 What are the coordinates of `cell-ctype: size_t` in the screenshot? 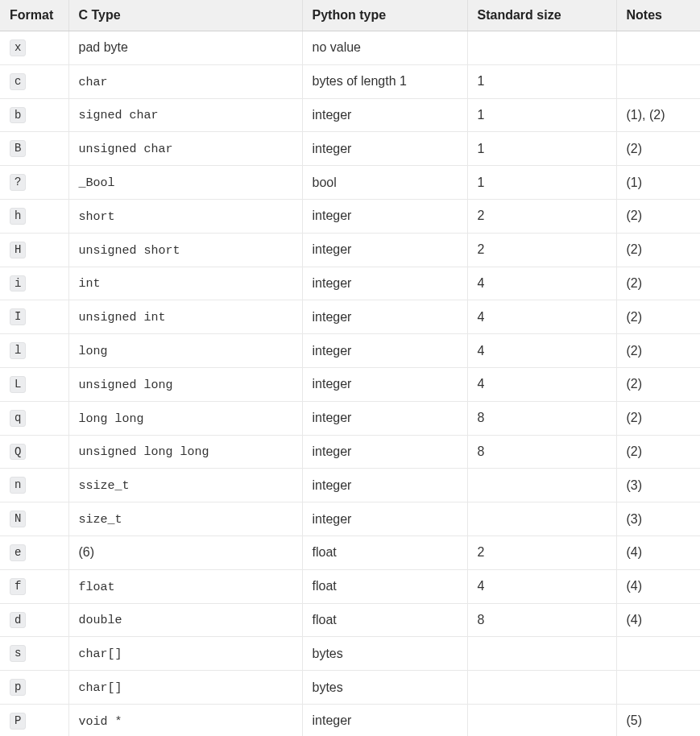 It's located at (185, 519).